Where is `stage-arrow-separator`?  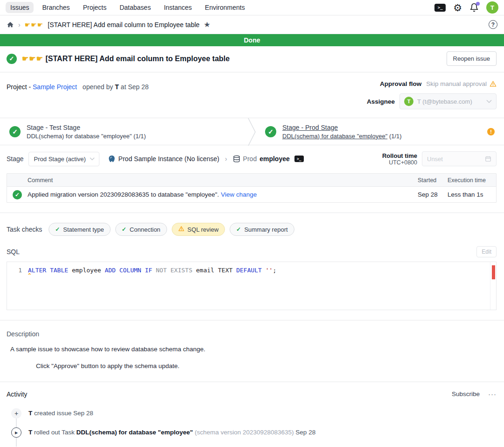
stage-arrow-separator is located at coordinates (252, 133).